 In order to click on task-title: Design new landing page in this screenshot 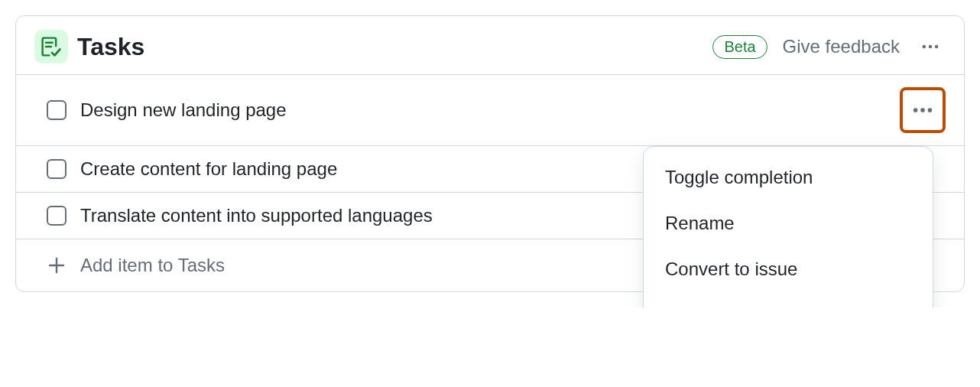, I will do `click(483, 110)`.